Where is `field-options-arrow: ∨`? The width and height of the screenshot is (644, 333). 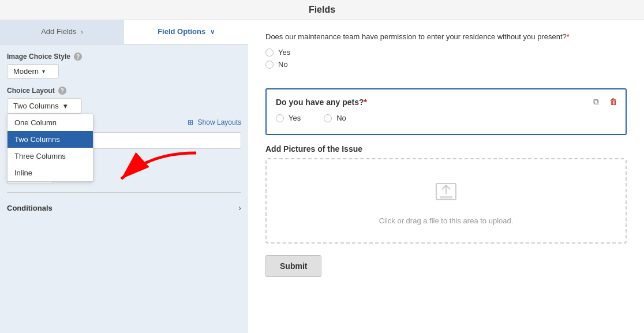
field-options-arrow: ∨ is located at coordinates (212, 32).